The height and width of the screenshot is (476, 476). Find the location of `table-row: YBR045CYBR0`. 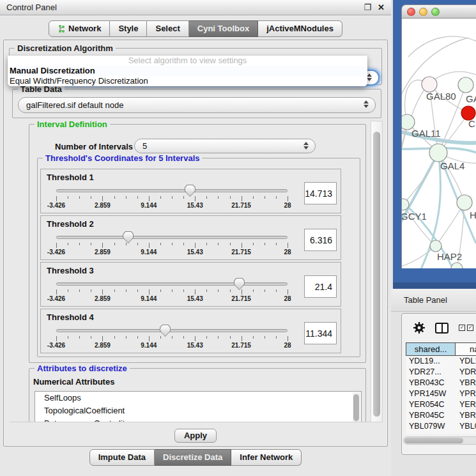

table-row: YBR045CYBR0 is located at coordinates (441, 415).